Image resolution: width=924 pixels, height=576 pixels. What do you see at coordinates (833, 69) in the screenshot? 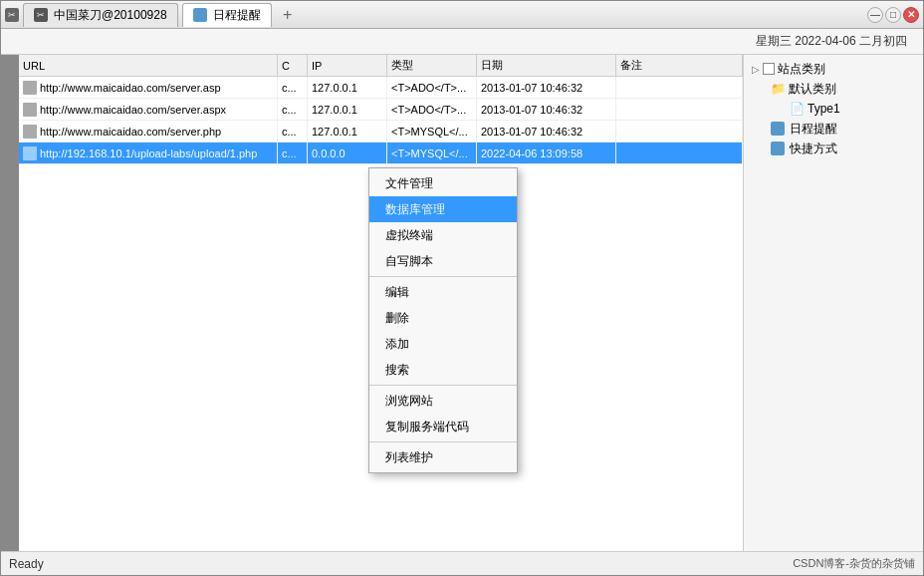
I see `tree-item-site-category: ▷ 站点类别` at bounding box center [833, 69].